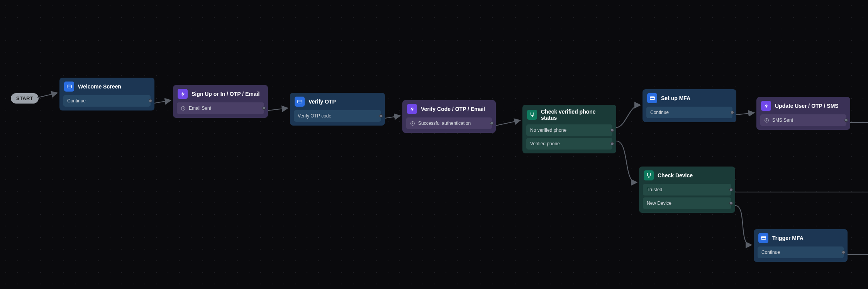  What do you see at coordinates (322, 102) in the screenshot?
I see `node-title: Verify OTP` at bounding box center [322, 102].